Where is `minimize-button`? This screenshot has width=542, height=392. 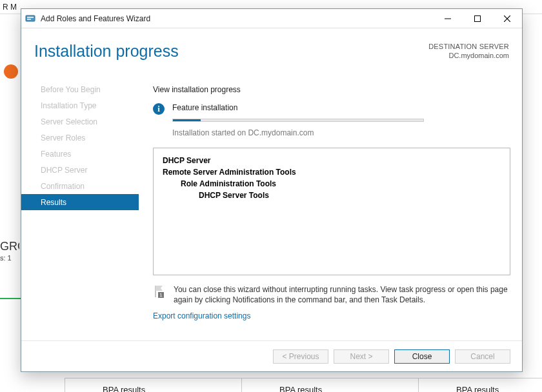
minimize-button is located at coordinates (448, 19).